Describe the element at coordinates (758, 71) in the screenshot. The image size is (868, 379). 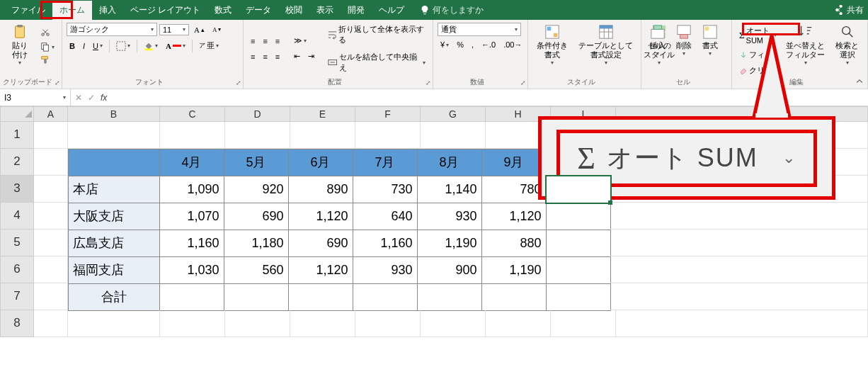
I see `clear-button: クリア ▾` at that location.